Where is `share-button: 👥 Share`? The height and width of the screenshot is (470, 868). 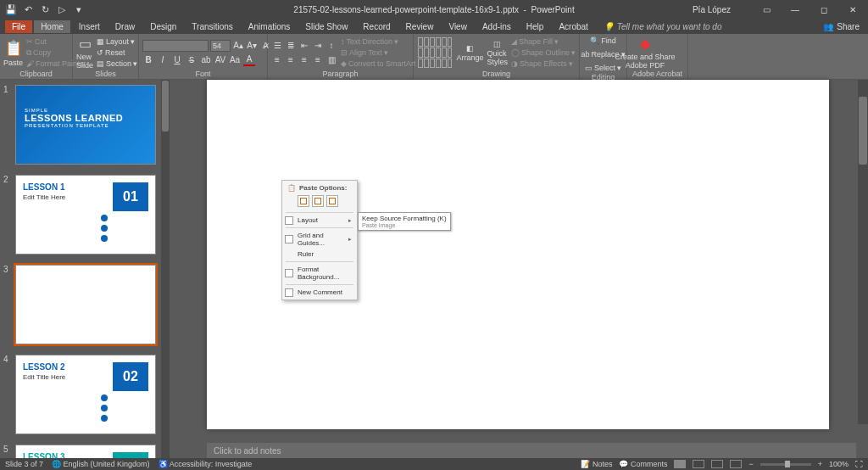
share-button: 👥 Share is located at coordinates (841, 27).